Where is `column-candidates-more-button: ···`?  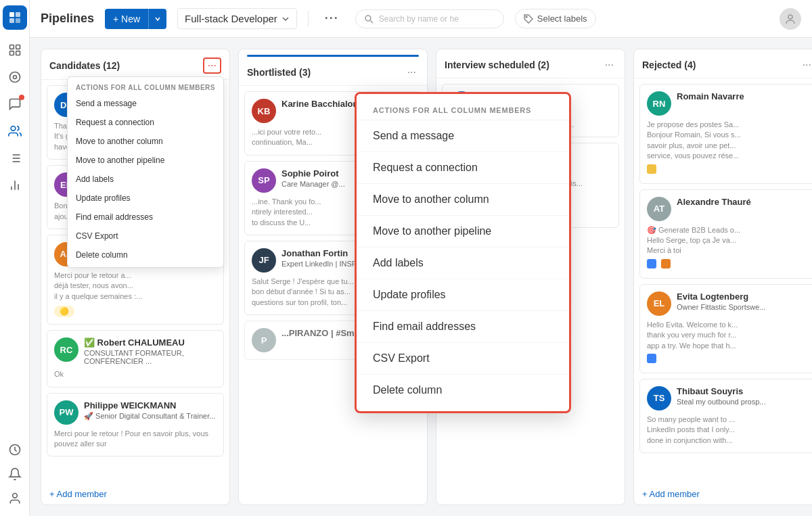 column-candidates-more-button: ··· is located at coordinates (212, 66).